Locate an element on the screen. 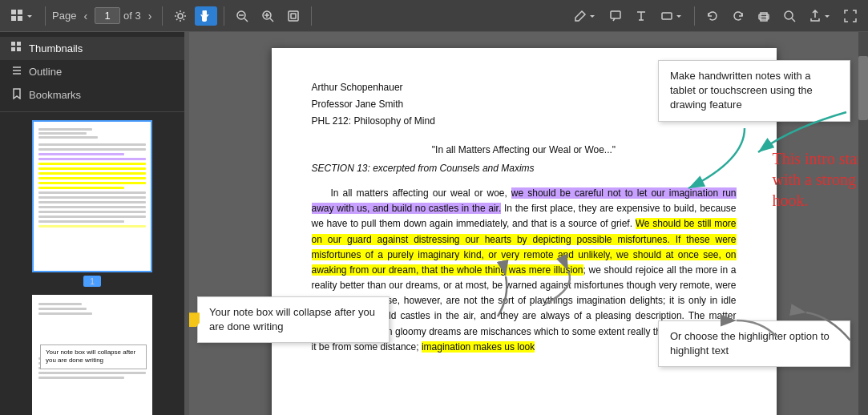  note-box-callout: Your note box will collapse after you ar… is located at coordinates (293, 320).